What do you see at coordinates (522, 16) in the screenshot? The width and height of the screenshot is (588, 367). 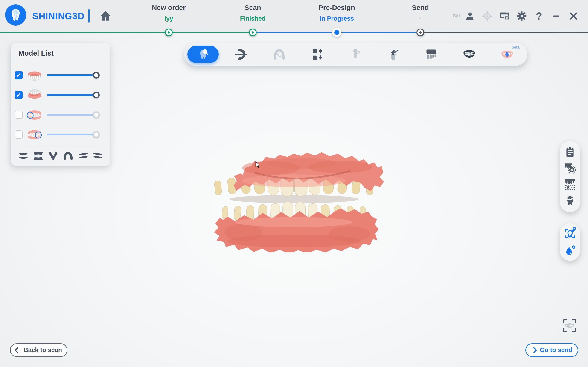 I see `settings-button` at bounding box center [522, 16].